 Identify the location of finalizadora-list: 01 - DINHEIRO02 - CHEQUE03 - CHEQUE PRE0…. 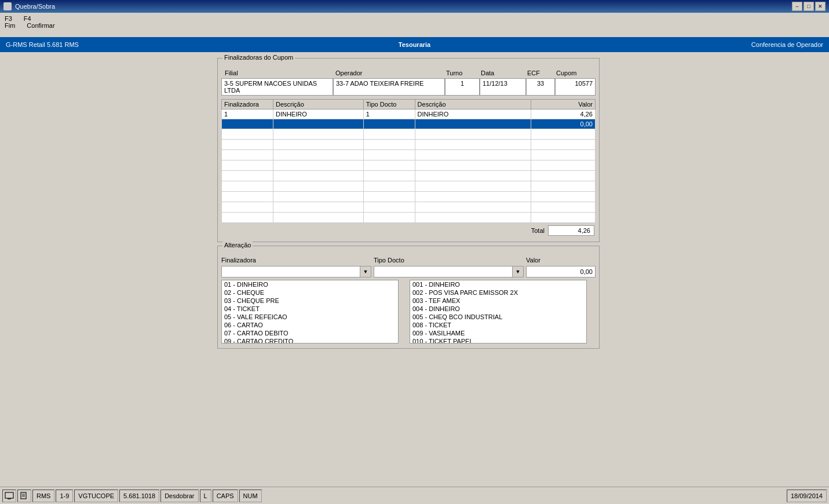
(314, 312).